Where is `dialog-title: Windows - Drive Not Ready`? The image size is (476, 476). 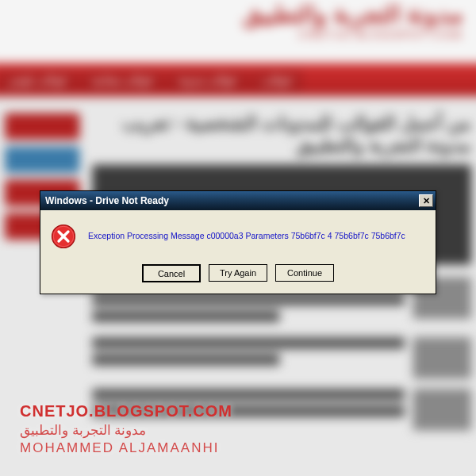 dialog-title: Windows - Drive Not Ready is located at coordinates (107, 201).